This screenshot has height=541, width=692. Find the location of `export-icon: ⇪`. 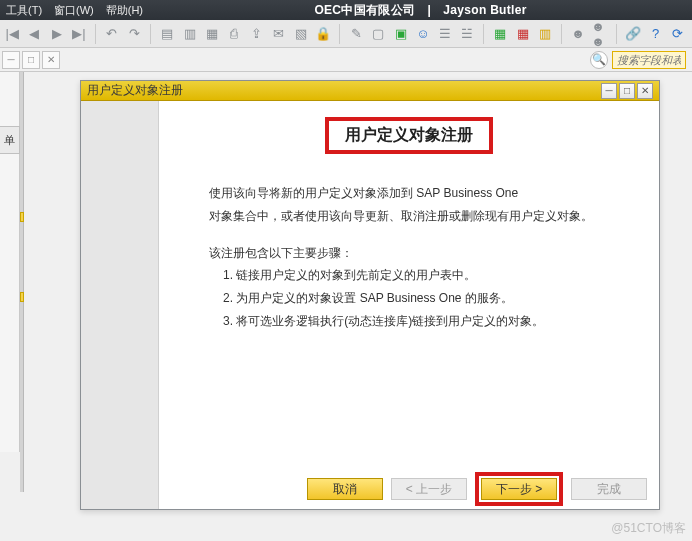

export-icon: ⇪ is located at coordinates (256, 34).